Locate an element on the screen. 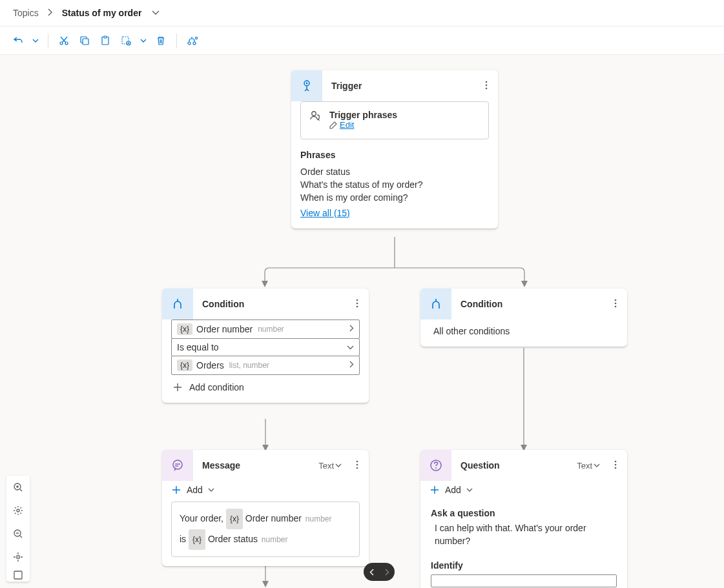 The height and width of the screenshot is (588, 724). paste-dropdown is located at coordinates (143, 41).